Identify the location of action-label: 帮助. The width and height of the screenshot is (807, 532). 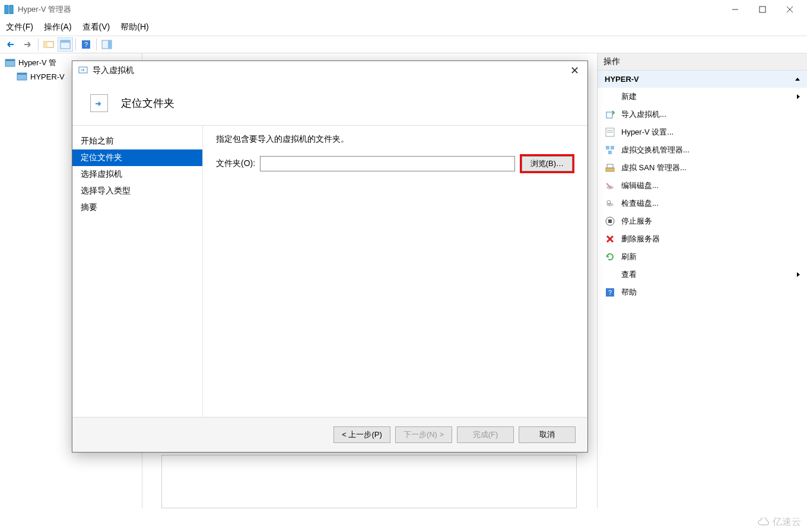
(629, 292).